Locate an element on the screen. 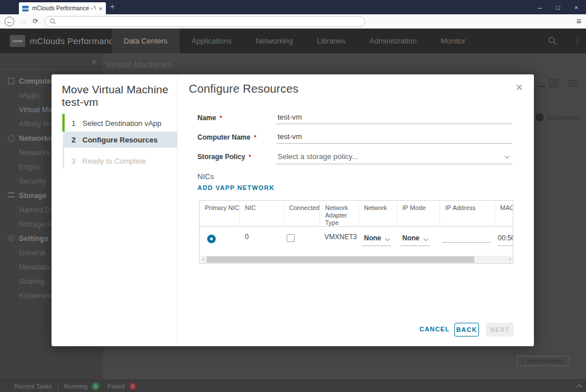 The image size is (586, 392). tab-title: mClouds Performance - Virtual is located at coordinates (64, 8).